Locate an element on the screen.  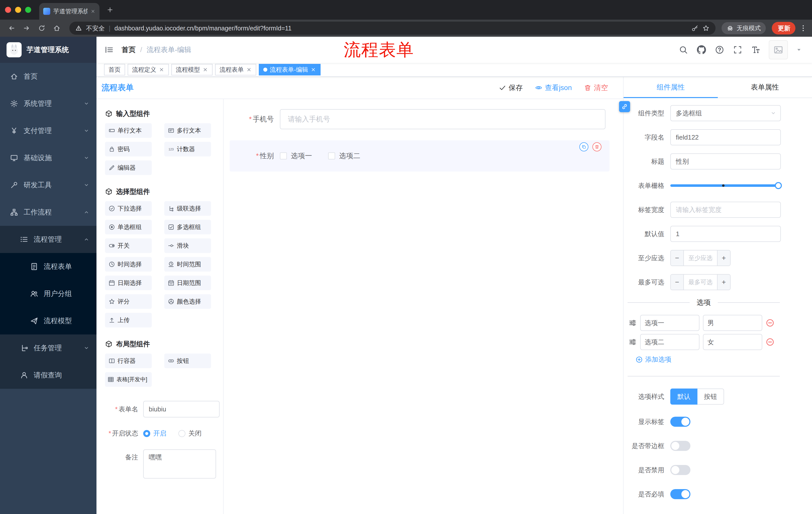
user-avatar is located at coordinates (778, 50).